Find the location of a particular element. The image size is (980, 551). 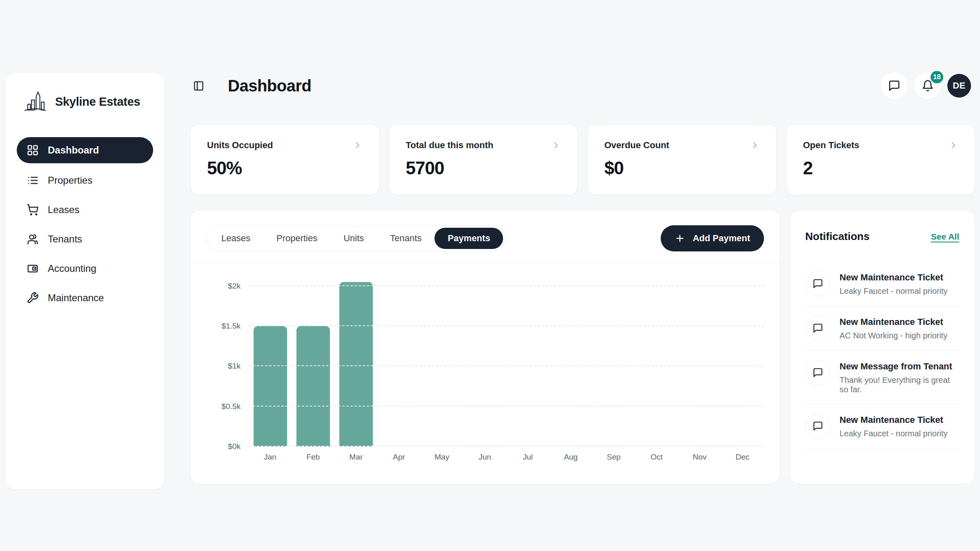

notification-title: New Maintenance Ticket is located at coordinates (893, 420).